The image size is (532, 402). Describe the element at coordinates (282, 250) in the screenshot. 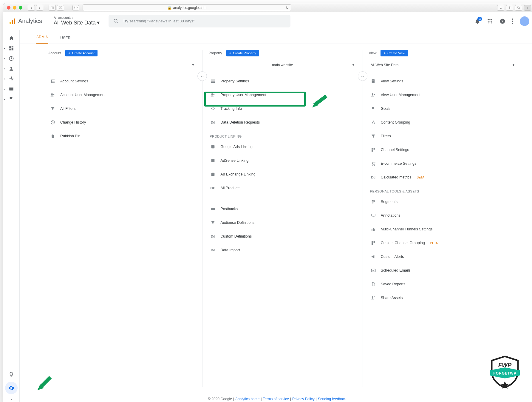

I see `data-import: DdData Import` at that location.